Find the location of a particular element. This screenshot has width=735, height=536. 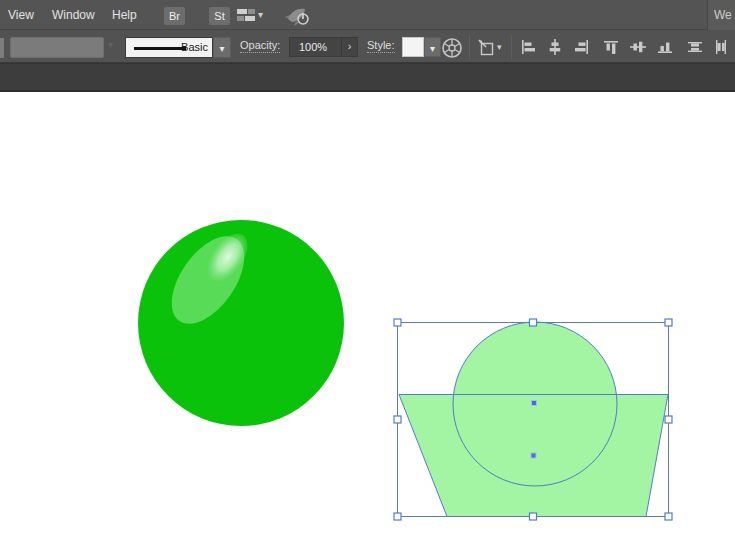

vertical-align-center-button is located at coordinates (638, 47).